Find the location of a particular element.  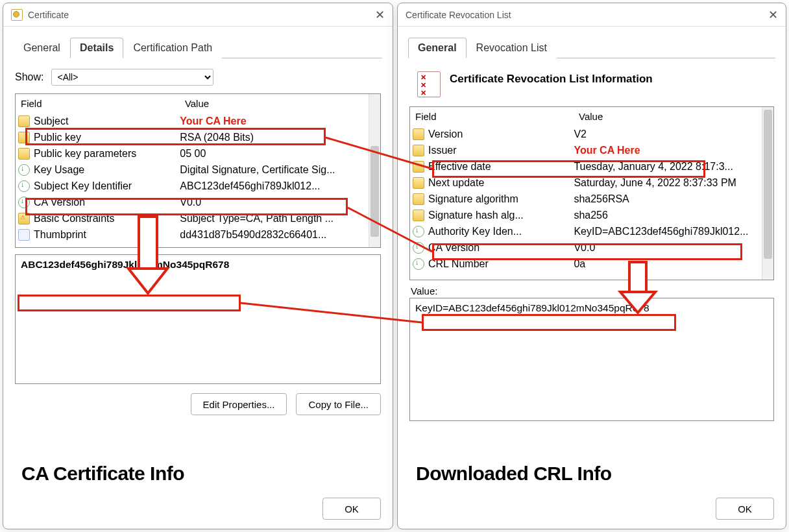

titlebar-left: Certificate ✕ is located at coordinates (198, 15).